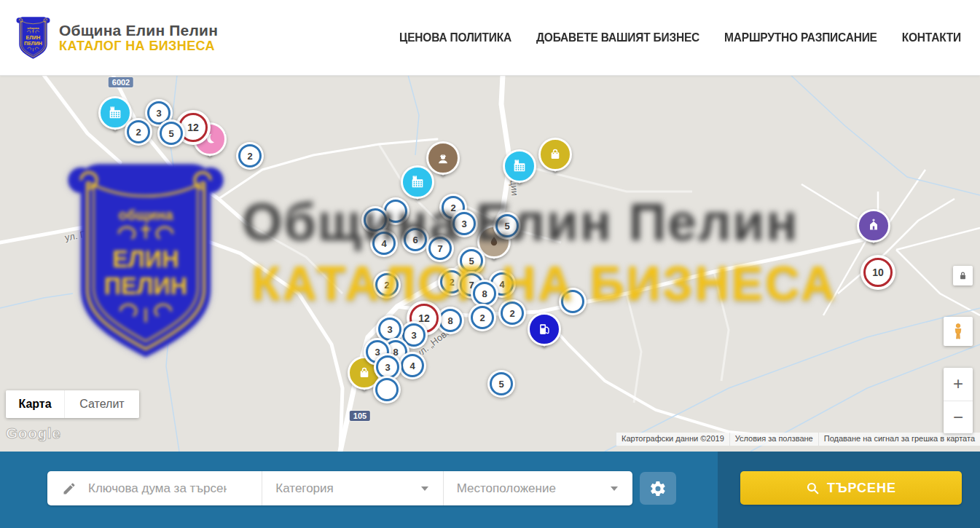  What do you see at coordinates (138, 38) in the screenshot?
I see `brand-text: Община Елин Пелин КАТАЛОГ НА БИЗНЕСА` at bounding box center [138, 38].